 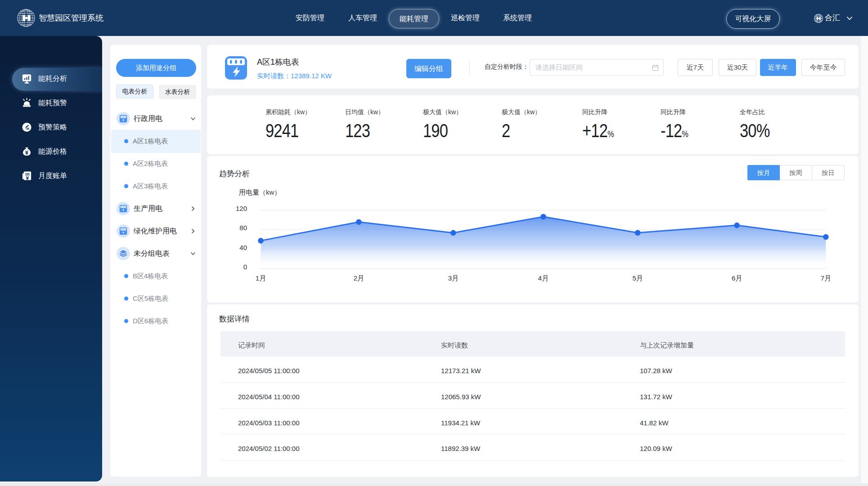 What do you see at coordinates (638, 278) in the screenshot?
I see `svg-text: 5月` at bounding box center [638, 278].